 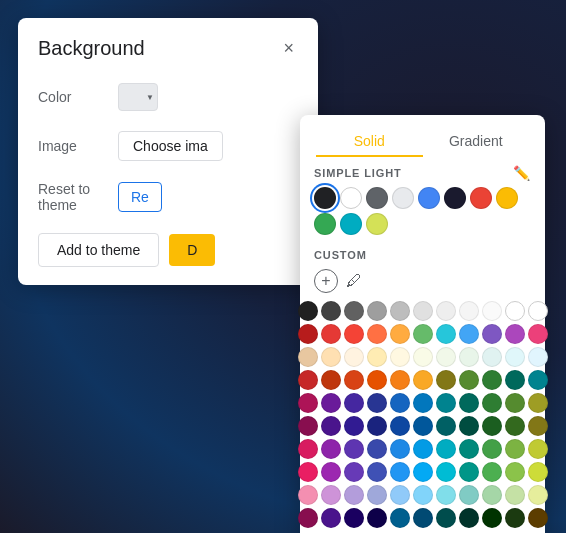 I want to click on add-custom-color-button: +, so click(x=326, y=281).